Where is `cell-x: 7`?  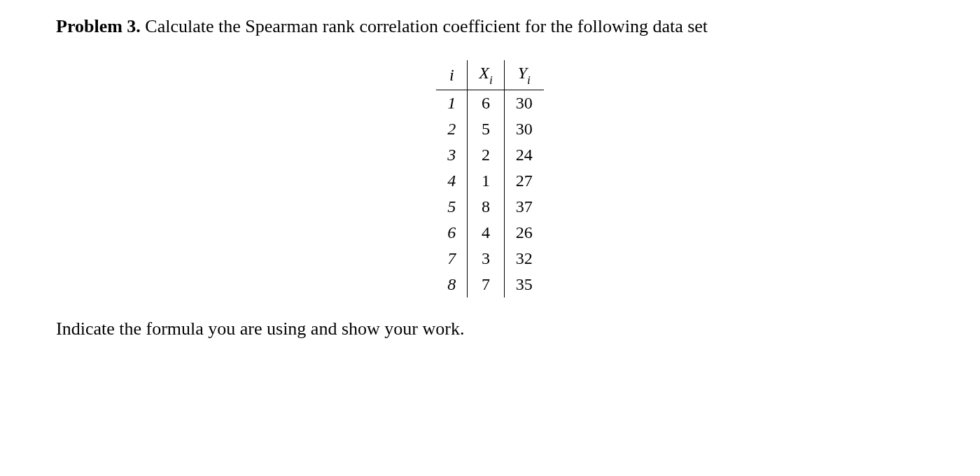 cell-x: 7 is located at coordinates (486, 284).